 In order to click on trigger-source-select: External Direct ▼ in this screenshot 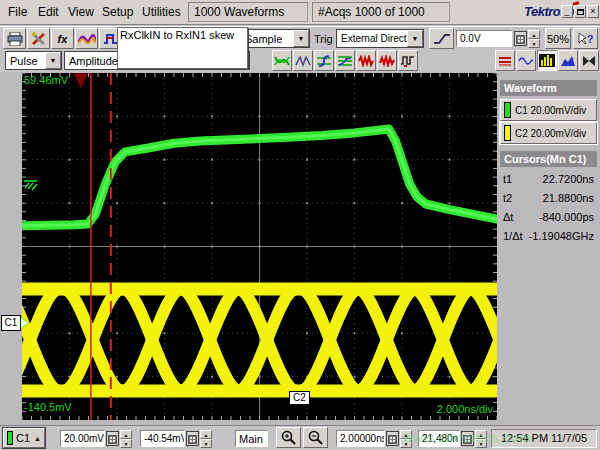, I will do `click(380, 38)`.